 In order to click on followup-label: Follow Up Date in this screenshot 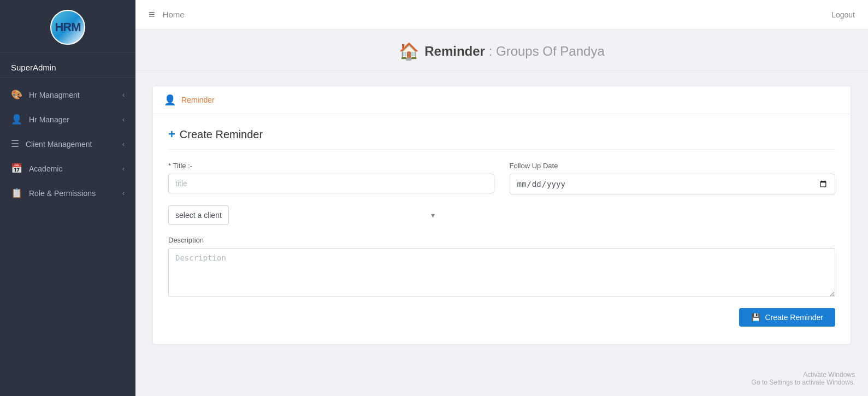, I will do `click(673, 166)`.